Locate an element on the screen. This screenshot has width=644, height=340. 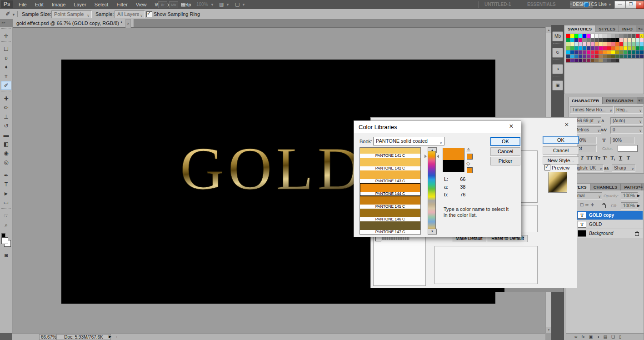
tab-swatches: SWATCHES is located at coordinates (580, 29).